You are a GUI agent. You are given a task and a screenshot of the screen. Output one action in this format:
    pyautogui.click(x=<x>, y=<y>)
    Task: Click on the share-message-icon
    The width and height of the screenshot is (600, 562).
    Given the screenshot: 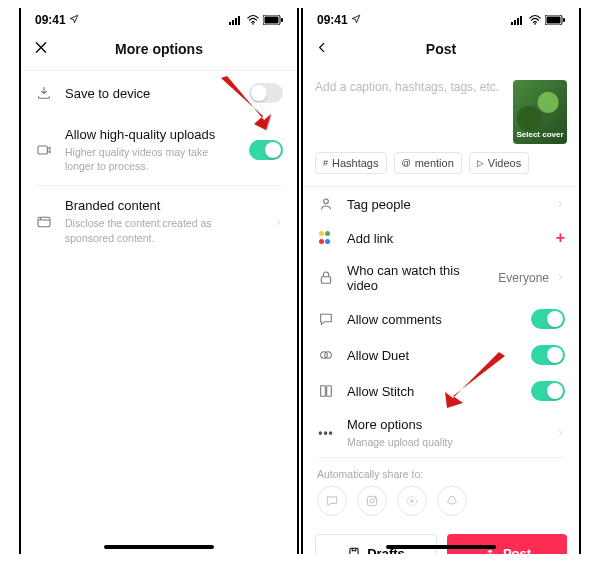 What is the action you would take?
    pyautogui.click(x=332, y=501)
    